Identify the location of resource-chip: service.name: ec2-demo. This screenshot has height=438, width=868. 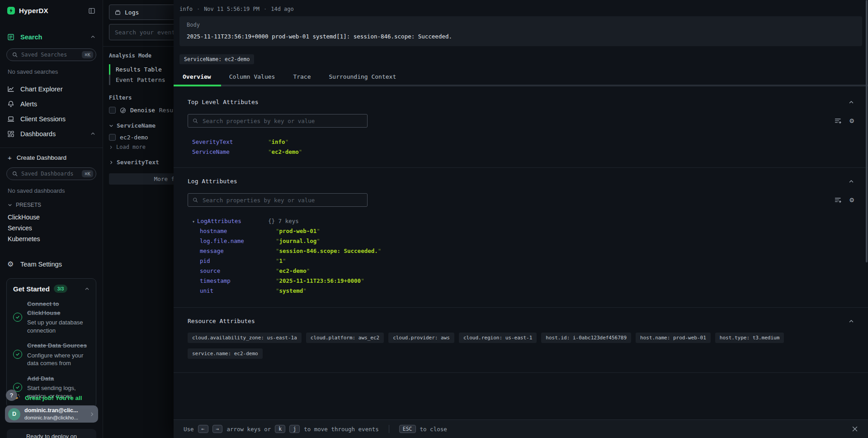
(225, 354).